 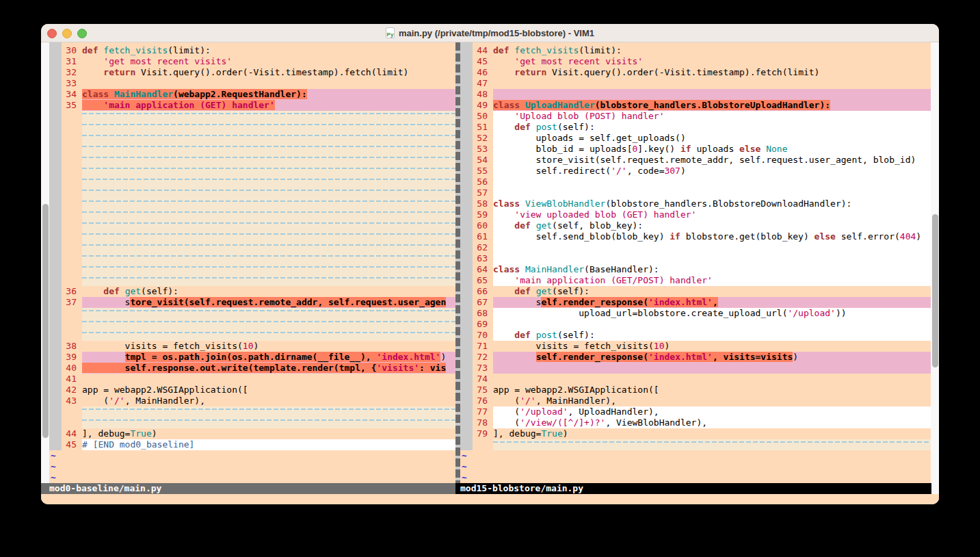 What do you see at coordinates (82, 34) in the screenshot?
I see `zoom-button` at bounding box center [82, 34].